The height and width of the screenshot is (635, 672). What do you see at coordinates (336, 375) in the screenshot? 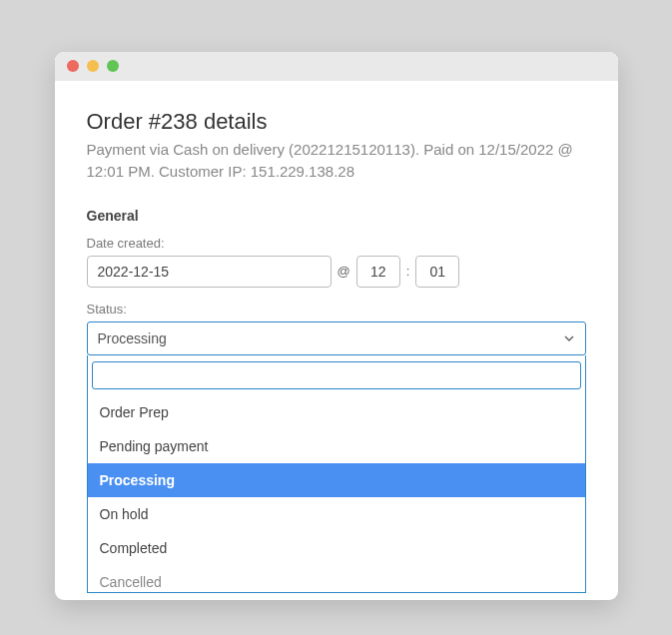
I see `dropdown-search-row` at bounding box center [336, 375].